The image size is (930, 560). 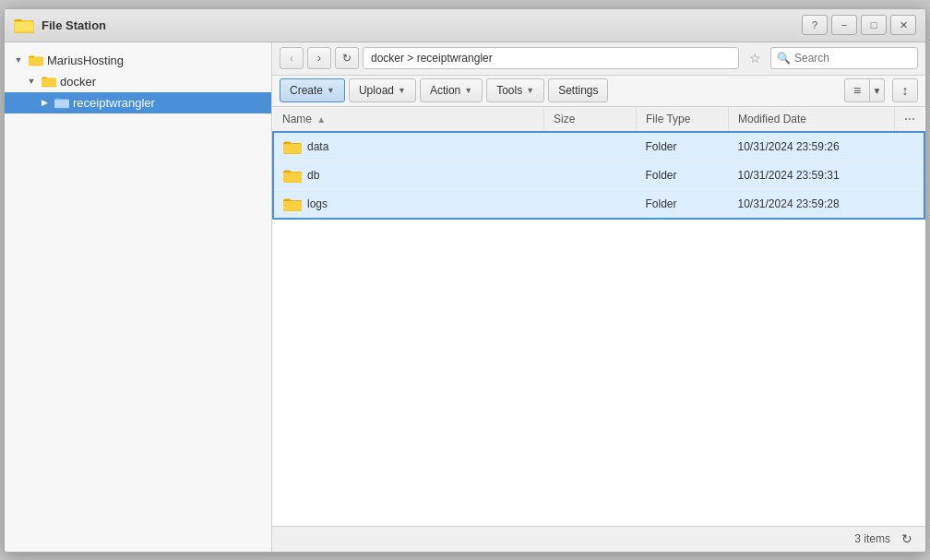 What do you see at coordinates (857, 90) in the screenshot?
I see `list-view-button: ≡` at bounding box center [857, 90].